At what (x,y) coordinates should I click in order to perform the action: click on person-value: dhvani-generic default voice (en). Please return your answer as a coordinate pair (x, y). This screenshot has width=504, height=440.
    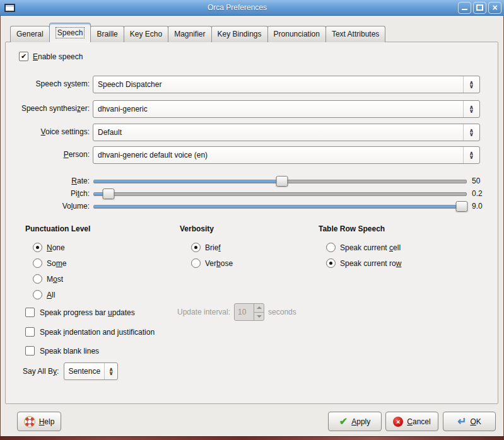
    Looking at the image, I should click on (278, 155).